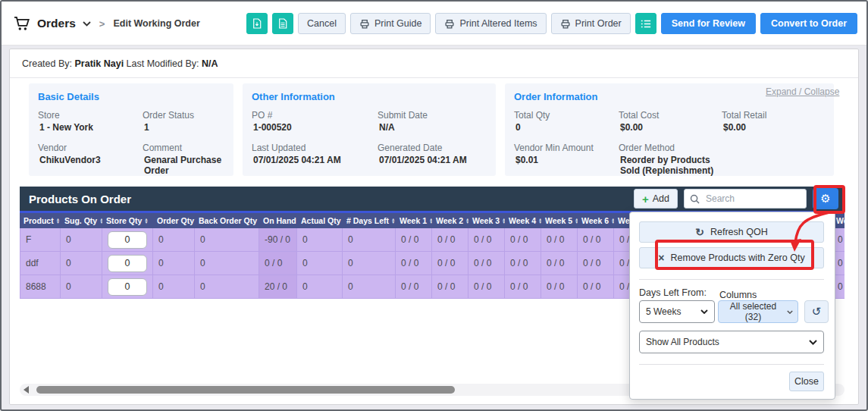 The height and width of the screenshot is (411, 868). What do you see at coordinates (283, 24) in the screenshot?
I see `document-button` at bounding box center [283, 24].